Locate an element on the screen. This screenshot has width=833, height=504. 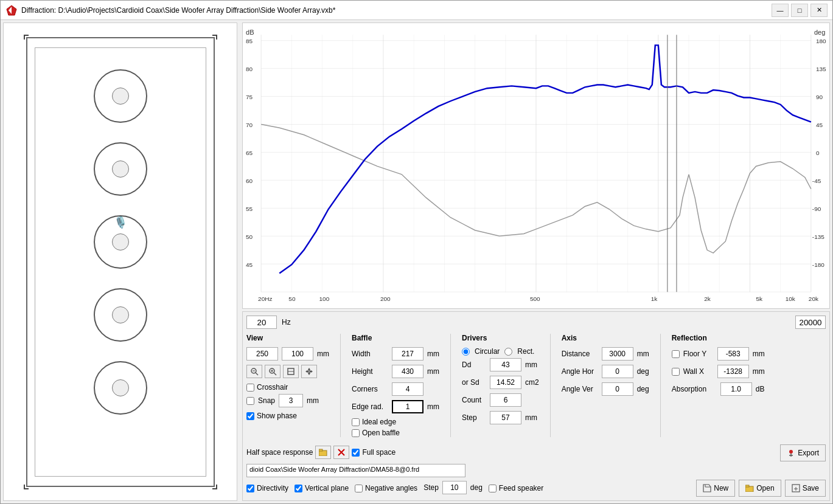
app-icon is located at coordinates (12, 10).